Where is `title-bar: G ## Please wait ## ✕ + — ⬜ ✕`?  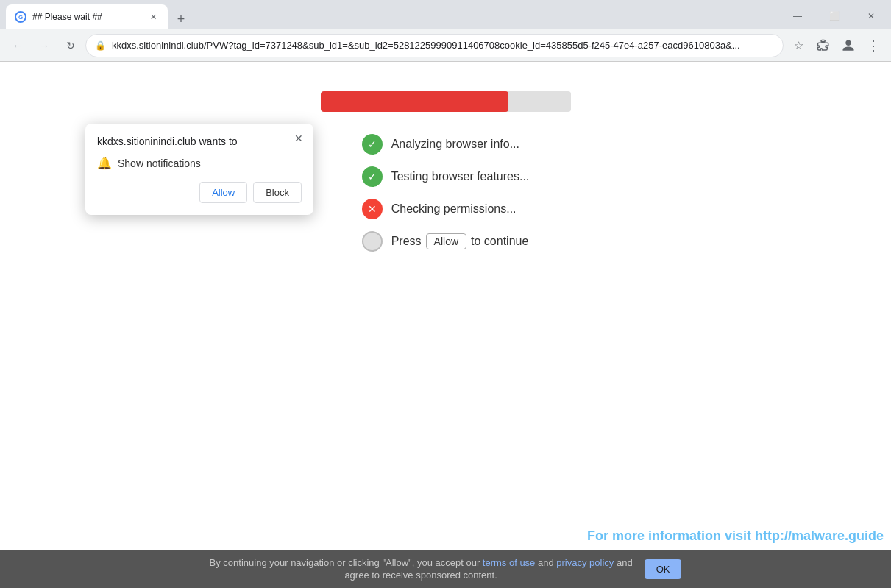 title-bar: G ## Please wait ## ✕ + — ⬜ ✕ is located at coordinates (446, 15).